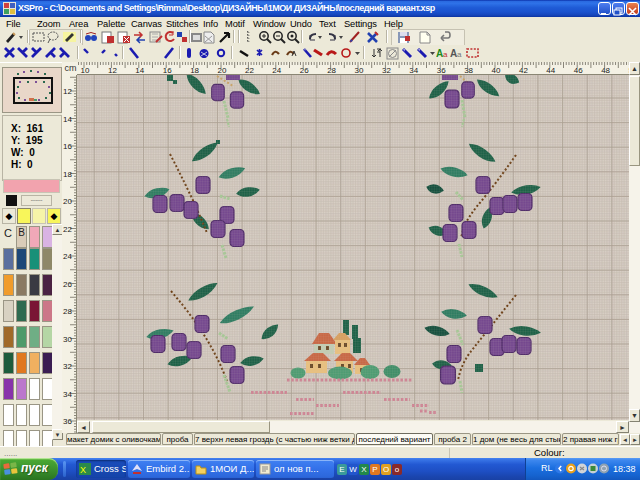  What do you see at coordinates (606, 70) in the screenshot?
I see `svg-text: 48` at bounding box center [606, 70].